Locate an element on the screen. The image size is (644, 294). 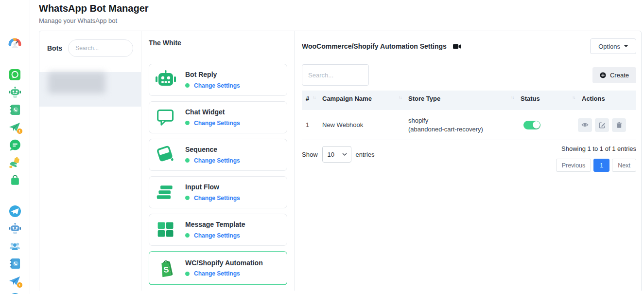
message-template-icon is located at coordinates (166, 230).